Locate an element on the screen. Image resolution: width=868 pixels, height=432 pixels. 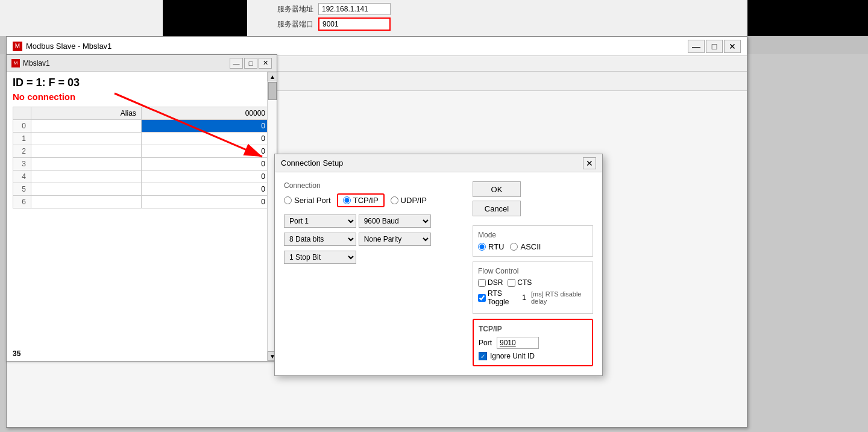
cancel-button: Cancel is located at coordinates (497, 208).